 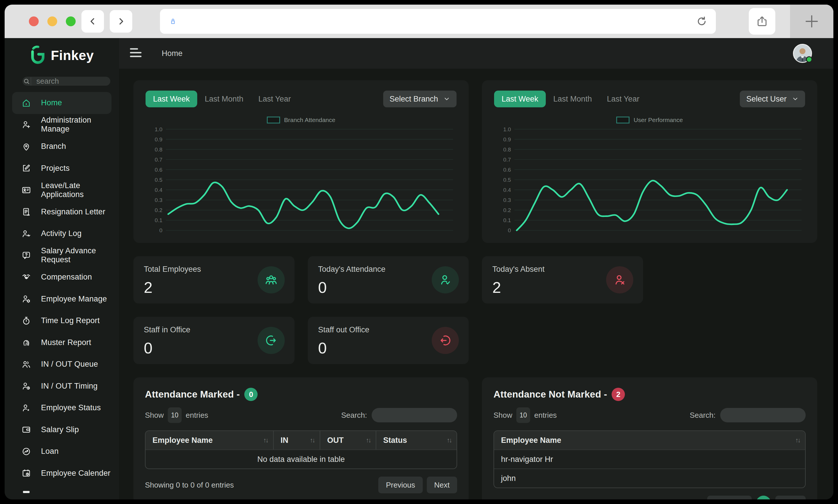 I want to click on sidebar-item-administration-manage: Administration Manage, so click(x=62, y=125).